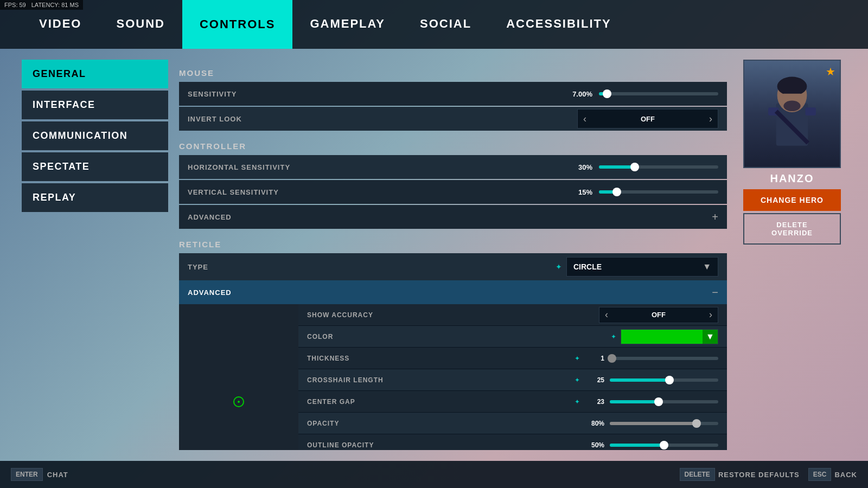 This screenshot has height=488, width=868. I want to click on delete-key-badge: DELETE, so click(698, 474).